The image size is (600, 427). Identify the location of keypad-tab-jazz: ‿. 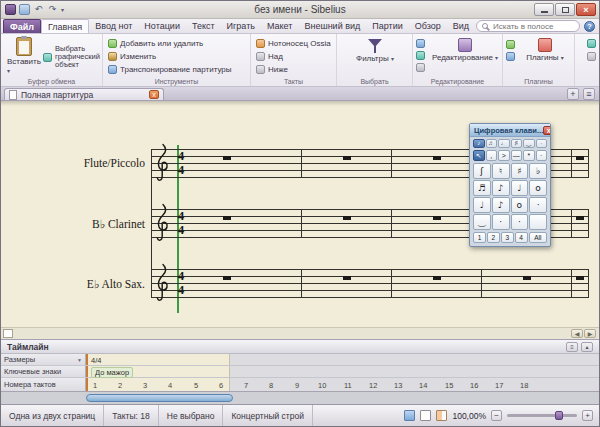
(529, 144).